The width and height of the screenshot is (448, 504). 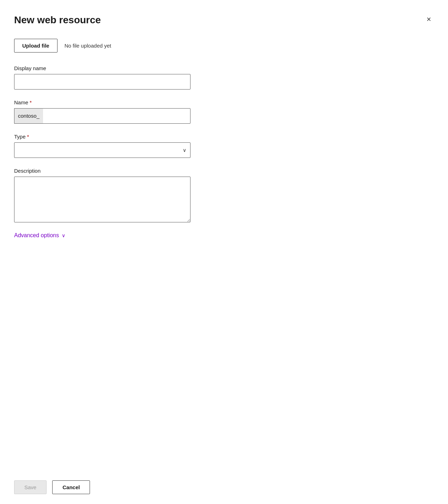 I want to click on name-required-star: *, so click(x=31, y=102).